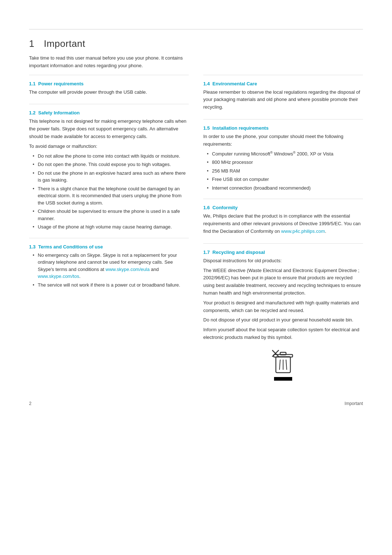 This screenshot has width=392, height=555. I want to click on section-1-5-body: In order to use the phone, your computer…, so click(283, 162).